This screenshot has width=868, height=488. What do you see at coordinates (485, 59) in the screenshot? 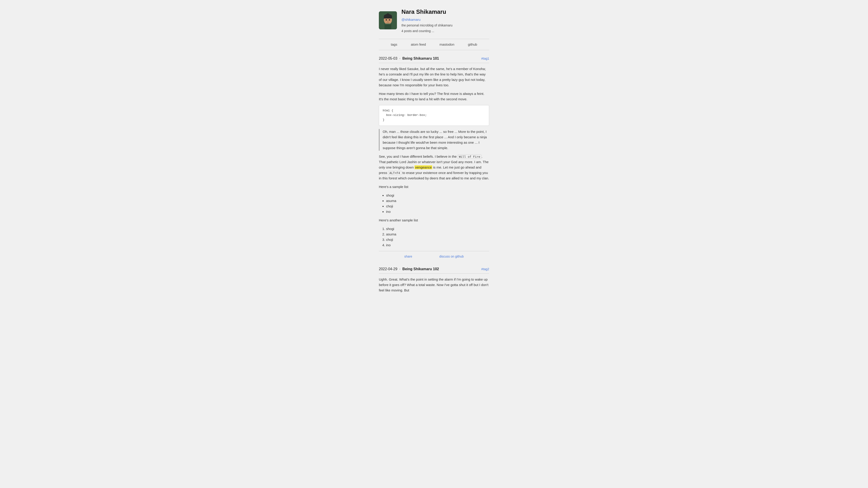
I see `post-tag-1: #tag1` at bounding box center [485, 59].